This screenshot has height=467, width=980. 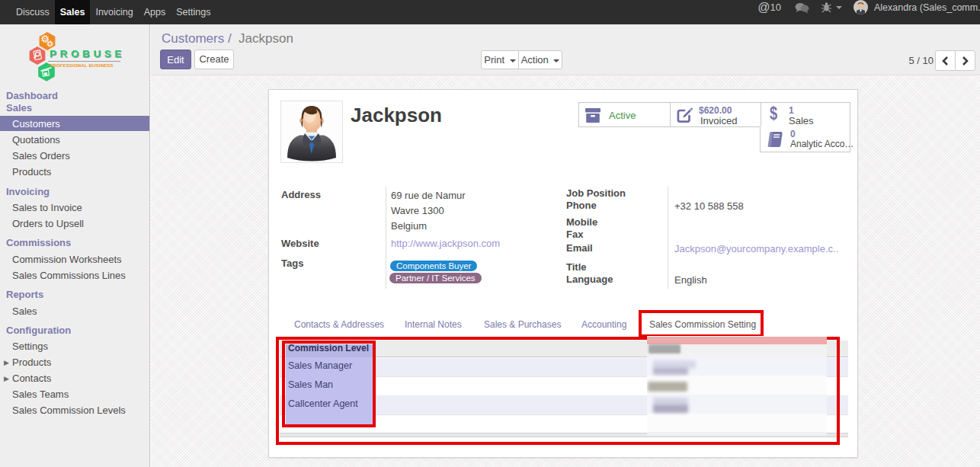 I want to click on svg-text: PROBUSE, so click(x=87, y=53).